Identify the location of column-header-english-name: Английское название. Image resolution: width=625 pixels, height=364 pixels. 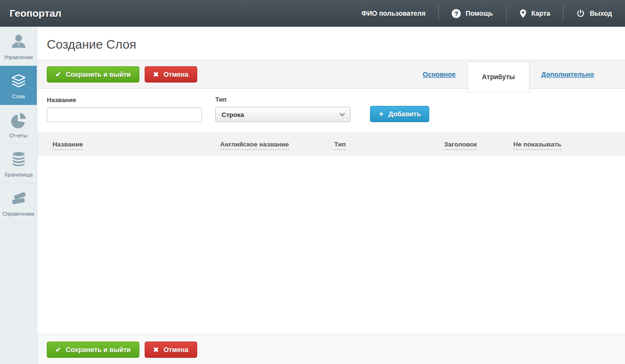
(277, 144).